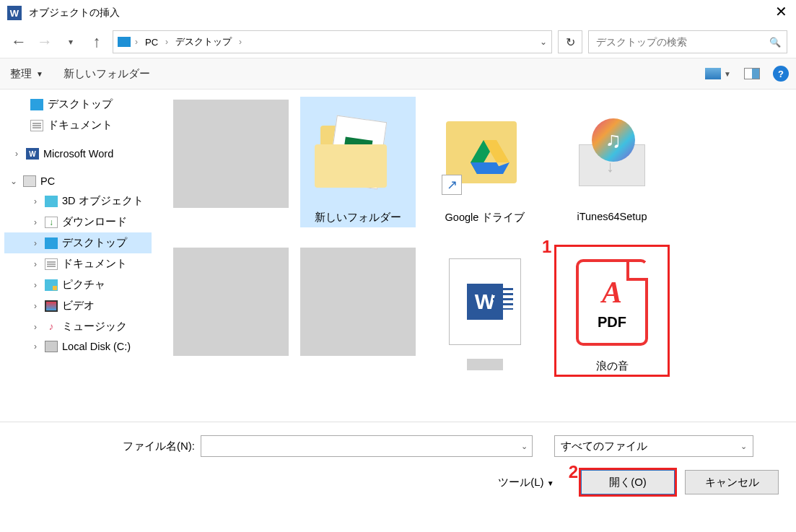  What do you see at coordinates (651, 446) in the screenshot?
I see `file-filter-label: すべてのファイル` at bounding box center [651, 446].